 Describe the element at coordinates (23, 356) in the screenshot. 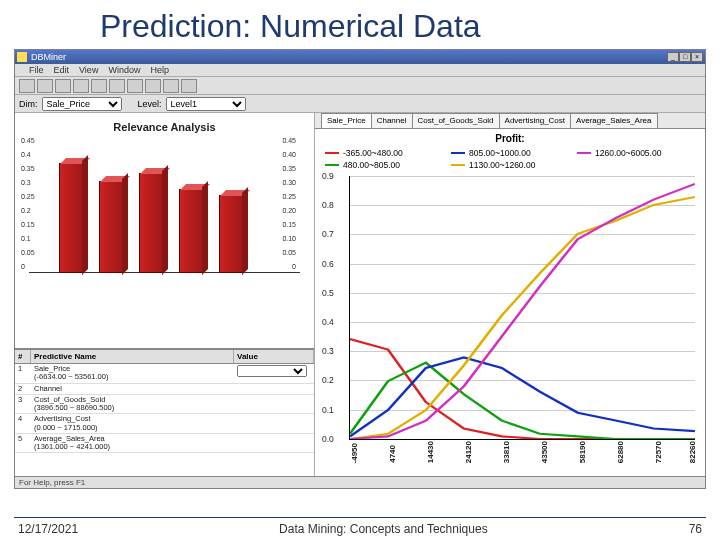

I see `col-idx: #` at that location.